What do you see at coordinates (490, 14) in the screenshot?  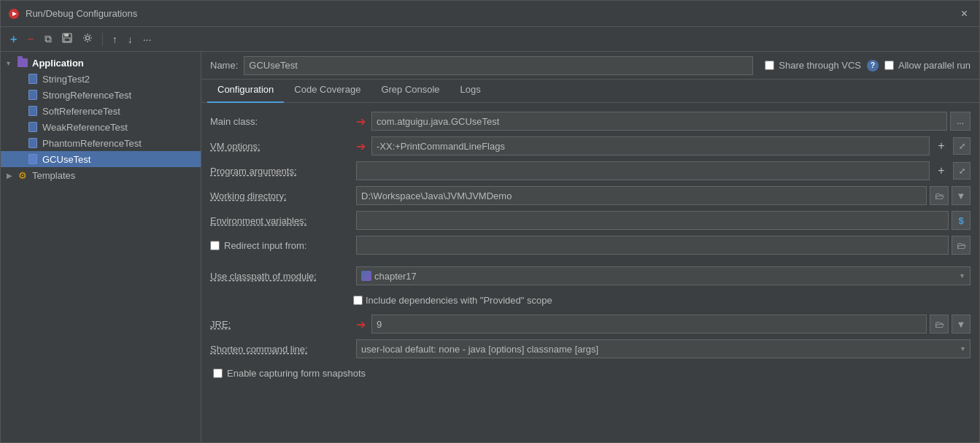 I see `title-bar: Run/Debug Configurations ×` at bounding box center [490, 14].